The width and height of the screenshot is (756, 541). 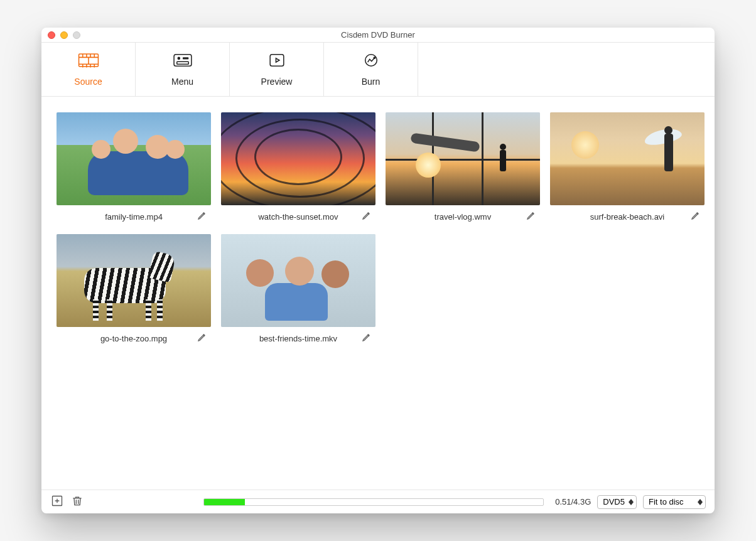 I want to click on tab-label: Source, so click(x=88, y=82).